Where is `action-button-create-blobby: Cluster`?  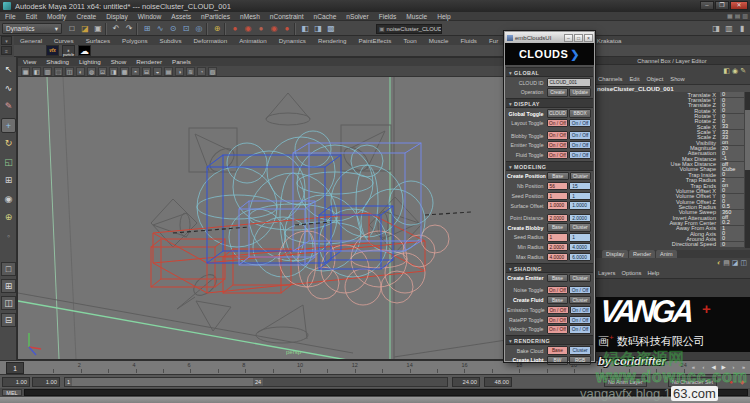 action-button-create-blobby: Cluster is located at coordinates (580, 227).